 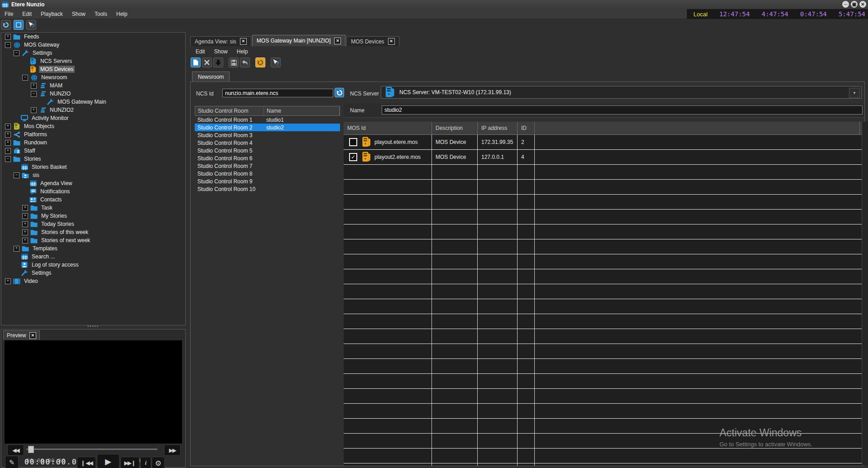 I want to click on tree-item-platforms: +Platforms, so click(x=93, y=134).